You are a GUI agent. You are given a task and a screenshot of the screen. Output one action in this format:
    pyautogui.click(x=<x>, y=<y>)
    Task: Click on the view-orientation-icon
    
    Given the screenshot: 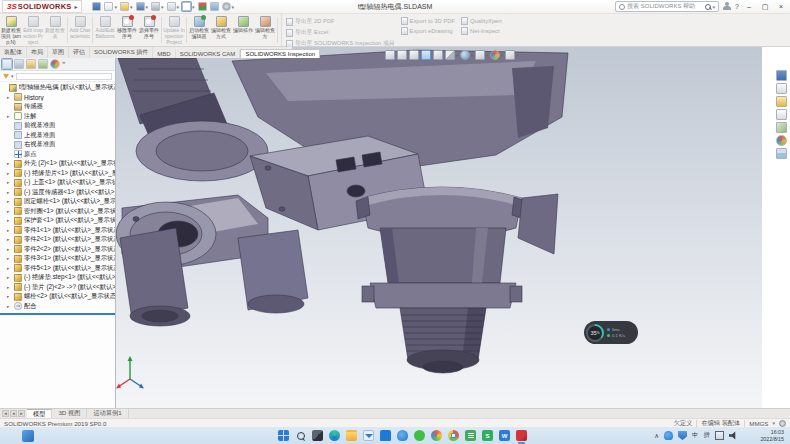 What is the action you would take?
    pyautogui.click(x=450, y=55)
    